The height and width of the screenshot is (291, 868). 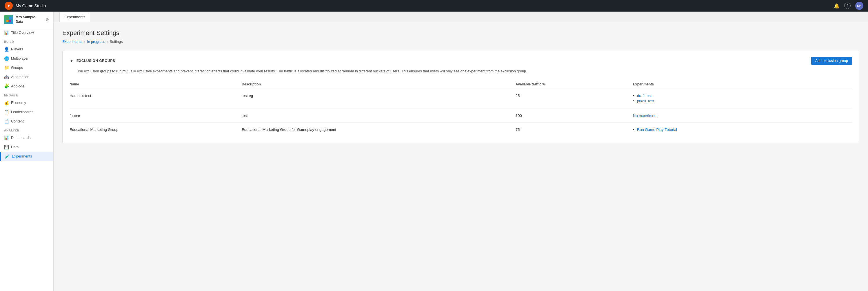 I want to click on add-exclusion-group-button: Add exclusion group, so click(x=832, y=61).